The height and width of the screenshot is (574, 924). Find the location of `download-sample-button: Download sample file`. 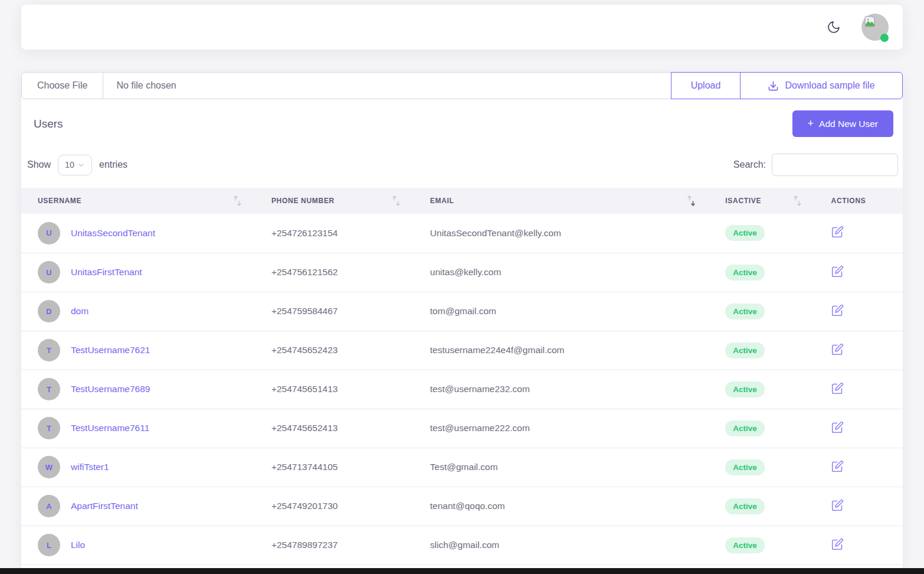

download-sample-button: Download sample file is located at coordinates (821, 86).